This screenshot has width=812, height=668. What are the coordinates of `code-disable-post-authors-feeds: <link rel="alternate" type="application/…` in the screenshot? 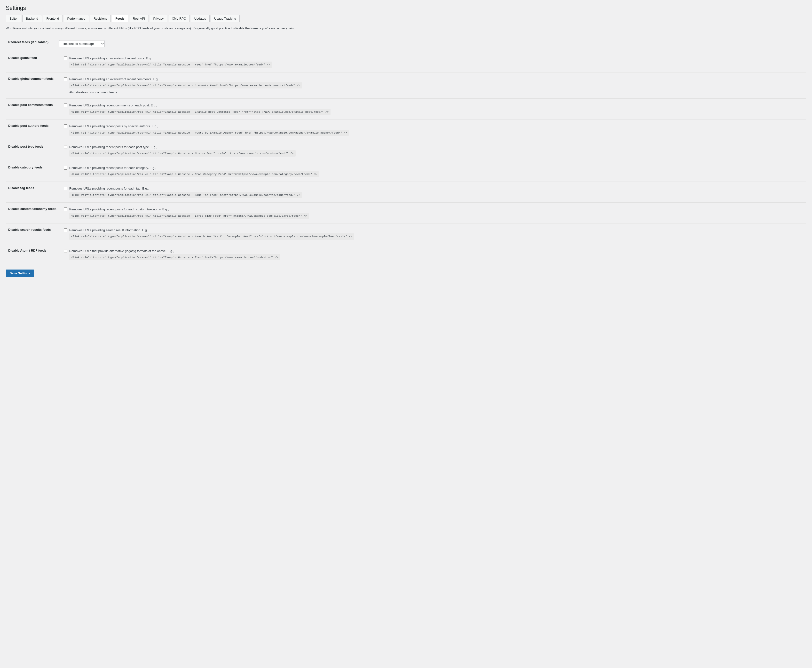 It's located at (209, 133).